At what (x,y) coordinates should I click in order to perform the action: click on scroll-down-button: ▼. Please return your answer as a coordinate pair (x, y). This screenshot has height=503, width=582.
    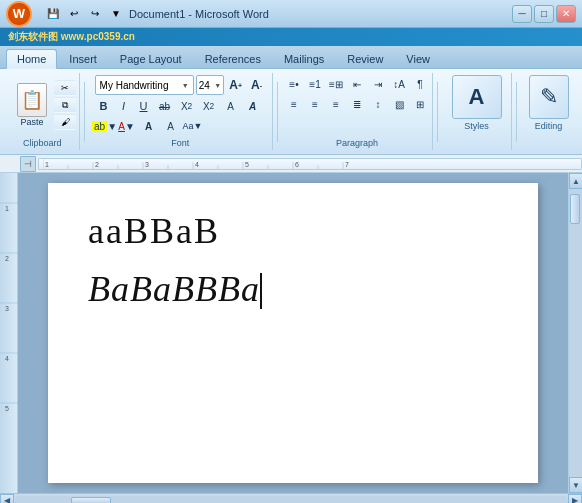
    Looking at the image, I should click on (576, 485).